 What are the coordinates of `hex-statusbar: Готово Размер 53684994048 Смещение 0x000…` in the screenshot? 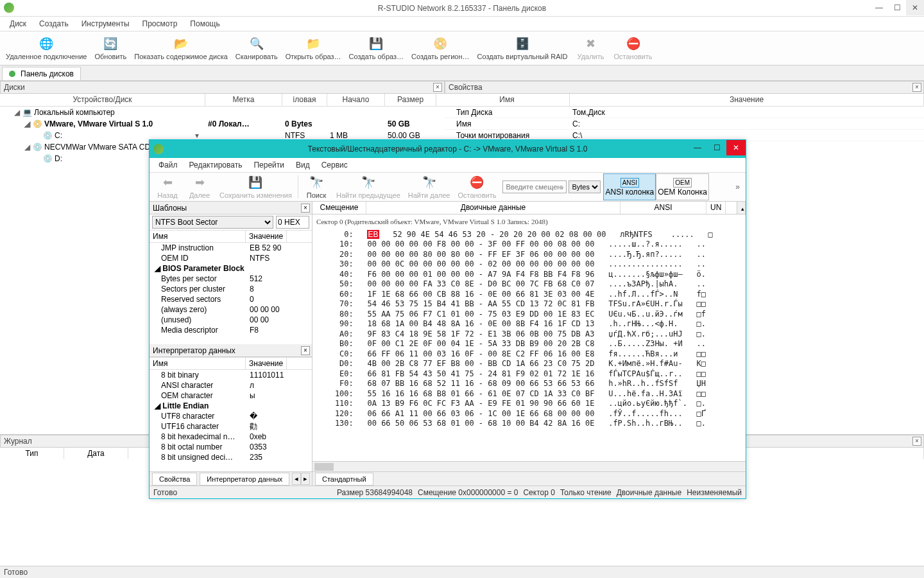 It's located at (448, 492).